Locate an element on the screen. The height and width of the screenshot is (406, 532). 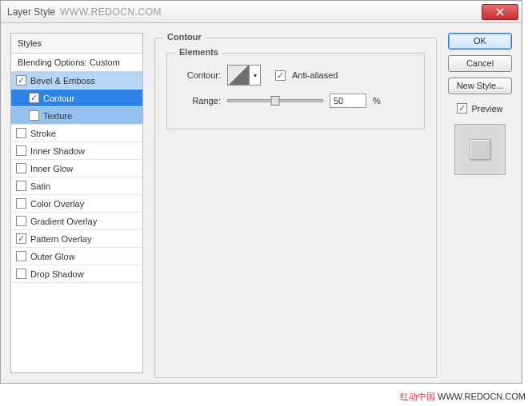
footer-red: 红动中国 is located at coordinates (418, 396).